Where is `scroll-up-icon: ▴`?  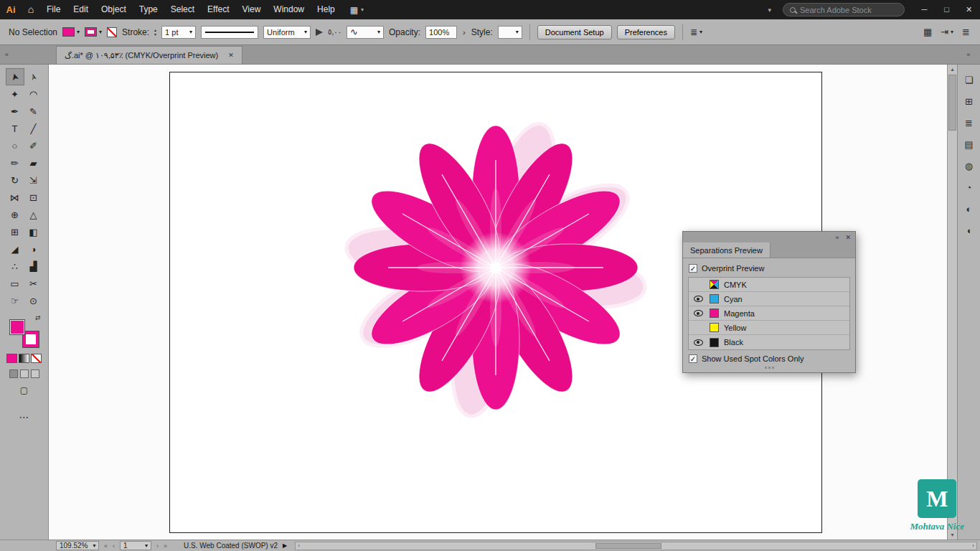
scroll-up-icon: ▴ is located at coordinates (953, 69).